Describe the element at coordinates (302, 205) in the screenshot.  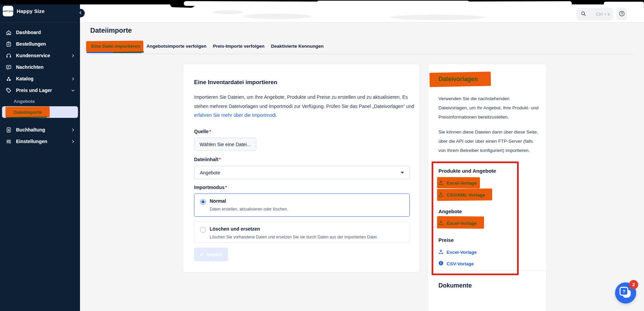
I see `mode-option-normal: Normal Daten erstellen, aktualisieren od…` at that location.